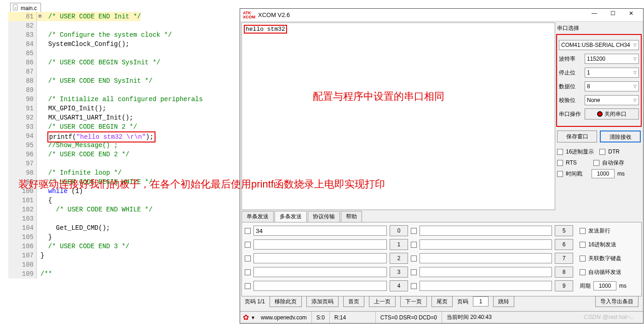 This screenshot has height=324, width=644. What do you see at coordinates (560, 152) in the screenshot?
I see `hex-display-checkbox` at bounding box center [560, 152].